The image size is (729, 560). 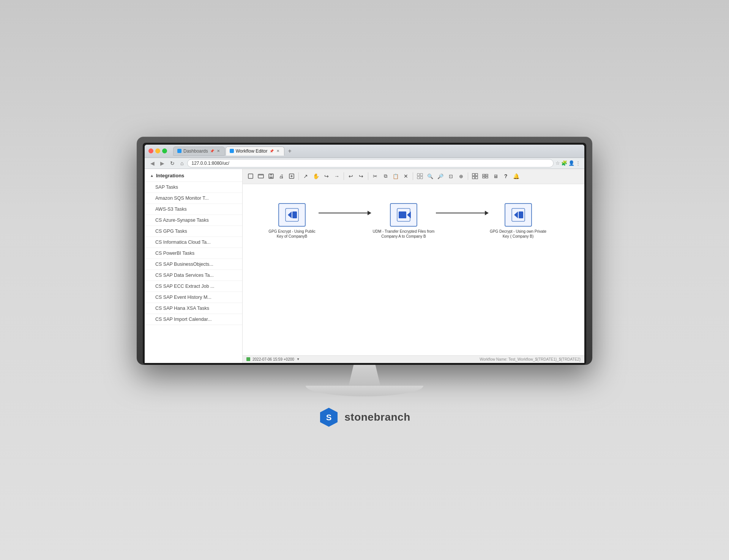 I want to click on layout-btn, so click(x=485, y=176).